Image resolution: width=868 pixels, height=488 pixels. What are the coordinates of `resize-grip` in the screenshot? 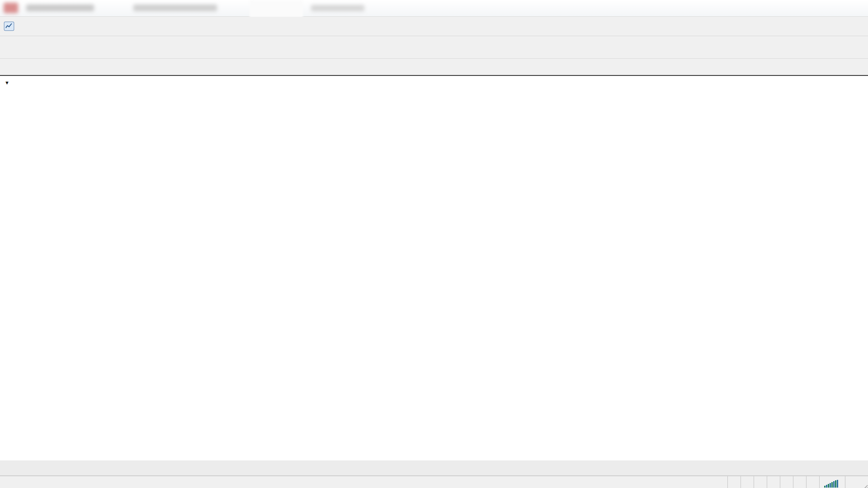 It's located at (863, 482).